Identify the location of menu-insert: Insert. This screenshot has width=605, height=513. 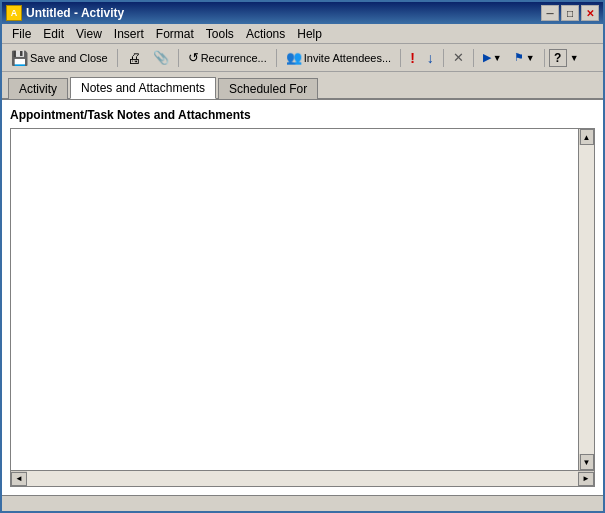
(129, 34).